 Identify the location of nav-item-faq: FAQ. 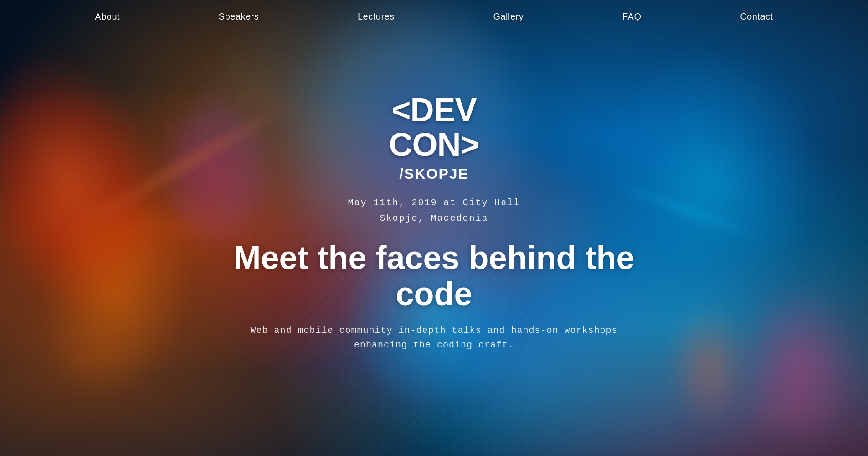
(632, 16).